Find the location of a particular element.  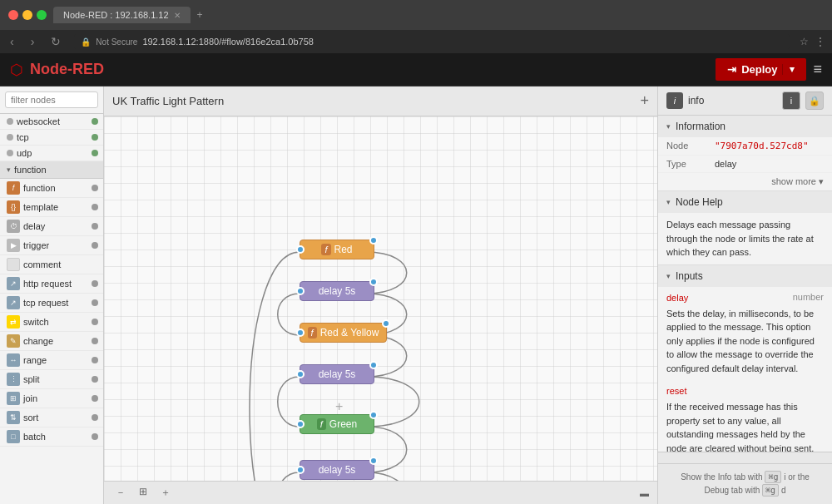

flow-node-red: f Red is located at coordinates (337, 250).